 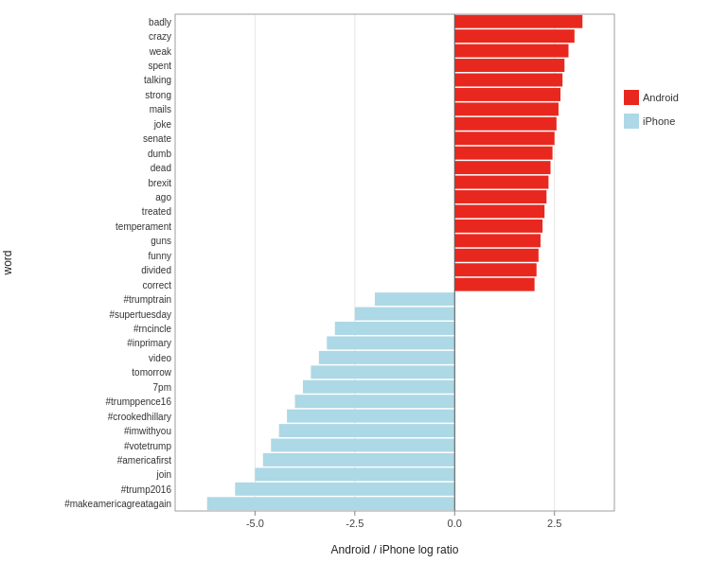 What do you see at coordinates (150, 343) in the screenshot?
I see `svg-text: #inprimary` at bounding box center [150, 343].